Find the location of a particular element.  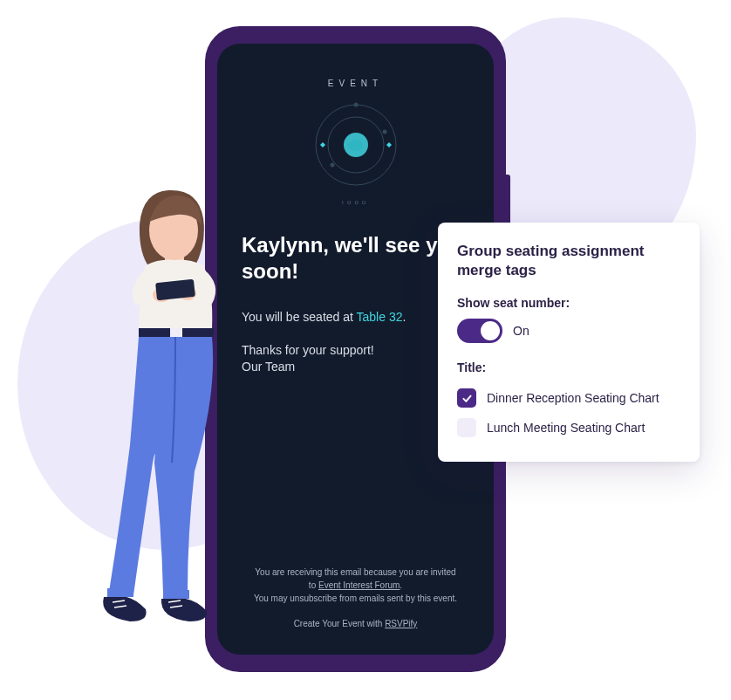

settings-title: Group seating assignment merge tags is located at coordinates (569, 261).